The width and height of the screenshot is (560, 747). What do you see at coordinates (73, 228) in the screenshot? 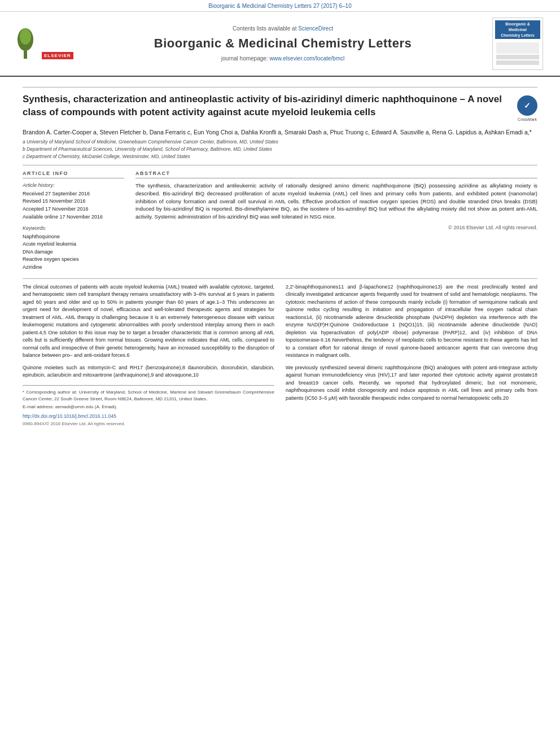
I see `keywords-label: Keywords:` at bounding box center [73, 228].